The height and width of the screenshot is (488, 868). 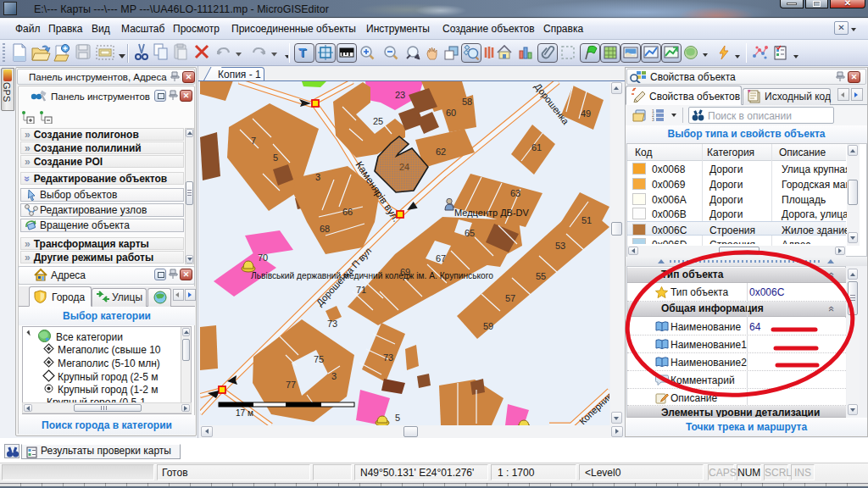 What do you see at coordinates (244, 413) in the screenshot?
I see `svg-text: 17 м` at bounding box center [244, 413].